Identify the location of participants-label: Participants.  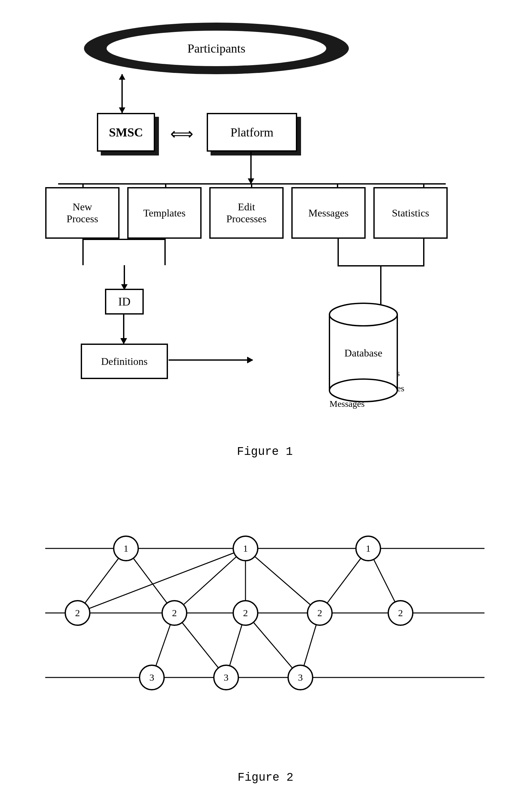
(216, 48).